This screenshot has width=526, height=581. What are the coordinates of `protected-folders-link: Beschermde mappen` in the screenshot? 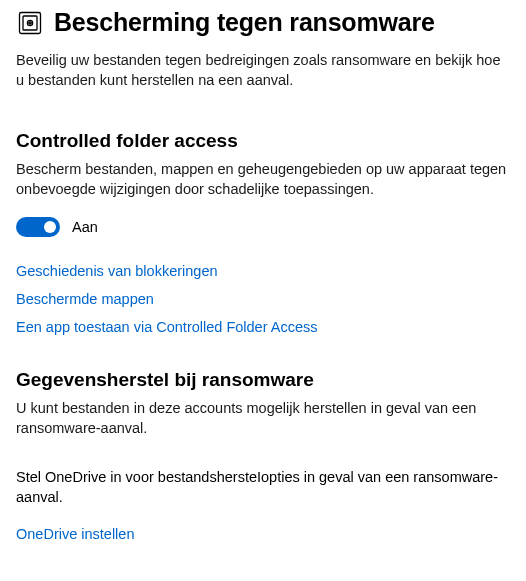 It's located at (263, 299).